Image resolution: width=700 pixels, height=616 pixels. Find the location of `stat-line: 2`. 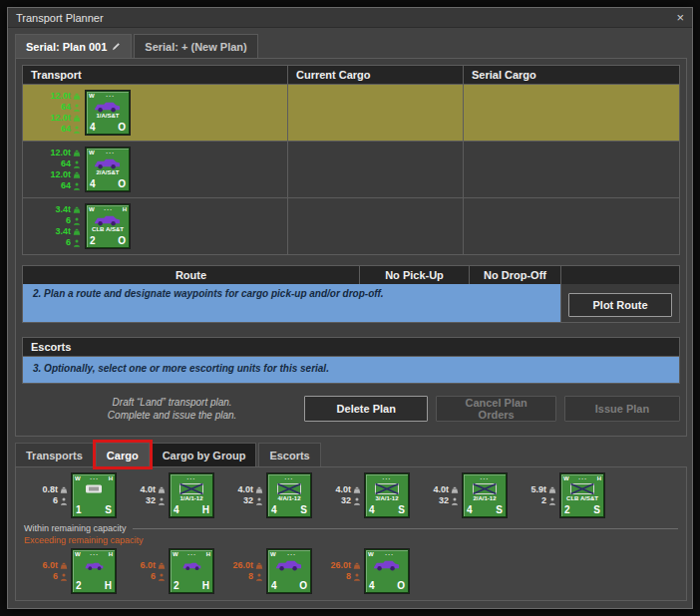

stat-line: 2 is located at coordinates (548, 500).